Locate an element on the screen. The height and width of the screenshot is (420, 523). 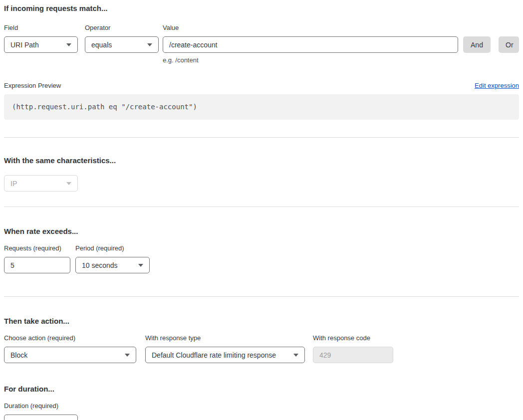
field-select-value: URI Path is located at coordinates (25, 45).